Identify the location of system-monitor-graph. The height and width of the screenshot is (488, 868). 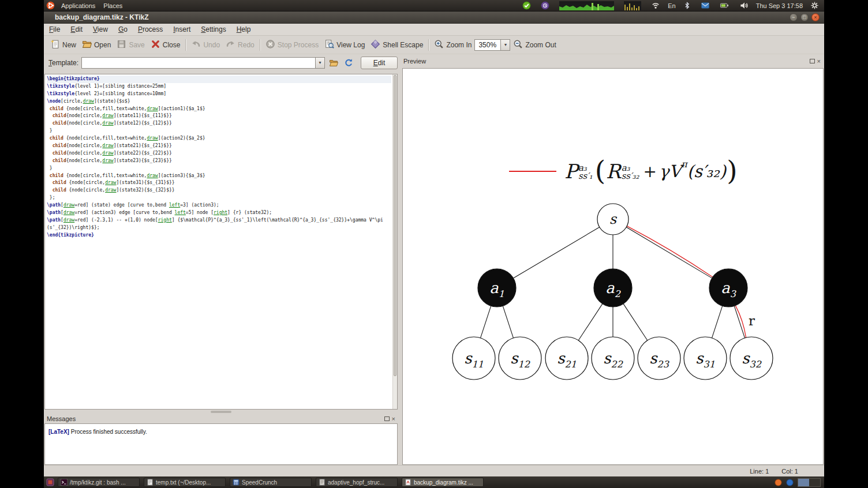
(586, 6).